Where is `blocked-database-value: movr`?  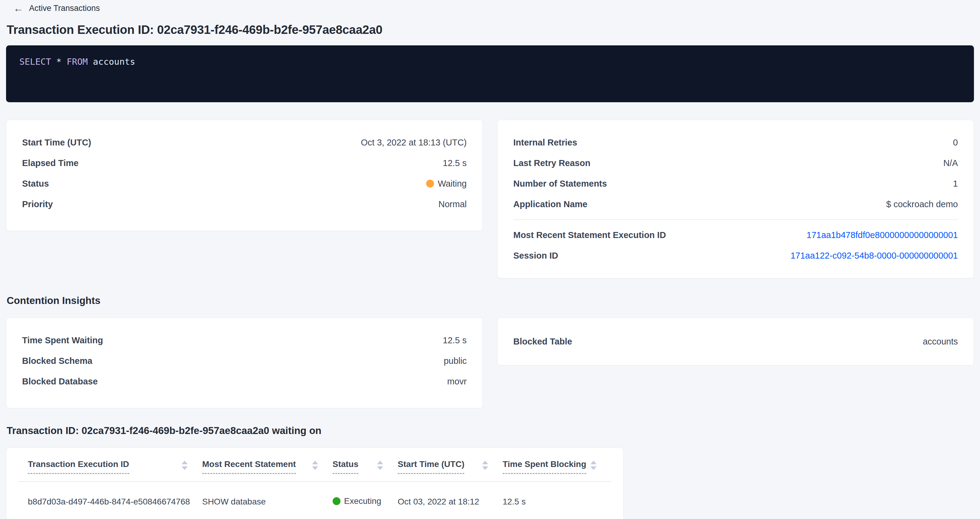 blocked-database-value: movr is located at coordinates (457, 382).